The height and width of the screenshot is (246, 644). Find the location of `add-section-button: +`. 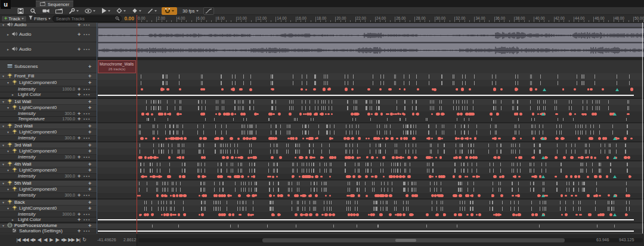

add-section-button: + is located at coordinates (89, 108).